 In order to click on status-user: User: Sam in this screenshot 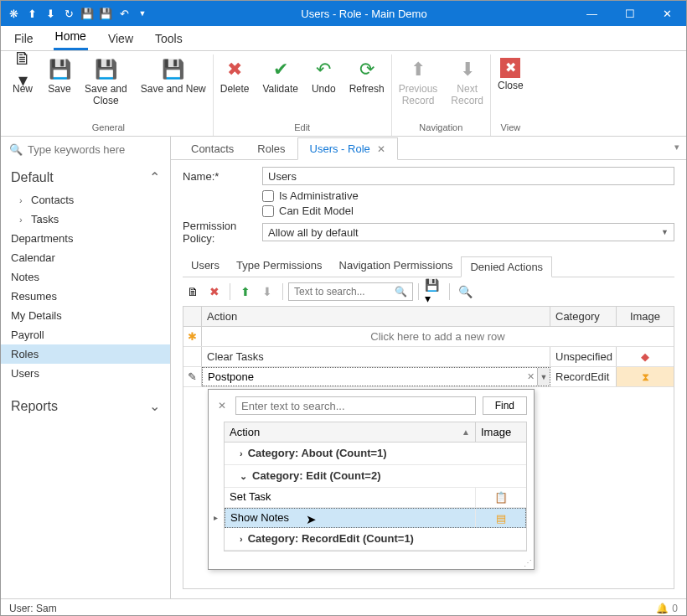, I will do `click(34, 608)`.